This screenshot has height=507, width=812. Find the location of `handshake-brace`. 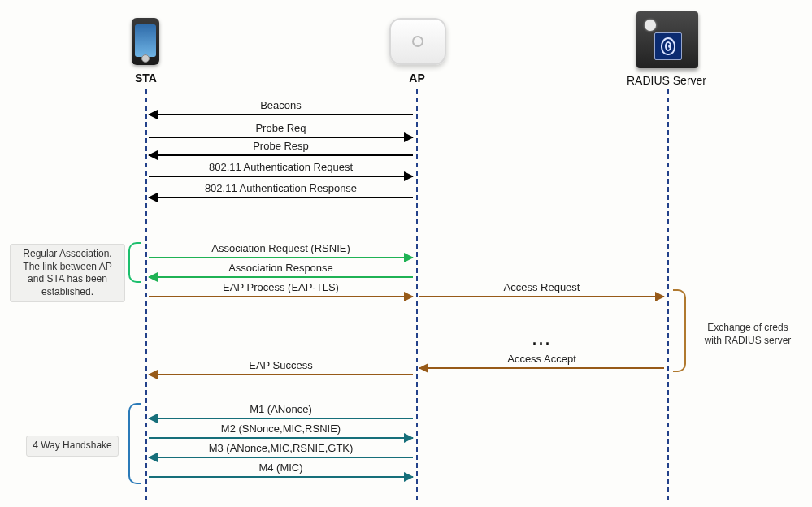

handshake-brace is located at coordinates (135, 444).